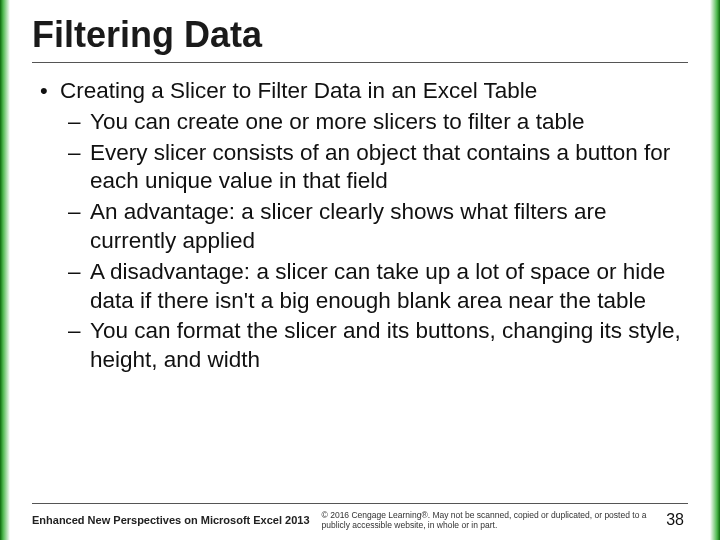 This screenshot has width=720, height=540. I want to click on slide-left-border, so click(5, 270).